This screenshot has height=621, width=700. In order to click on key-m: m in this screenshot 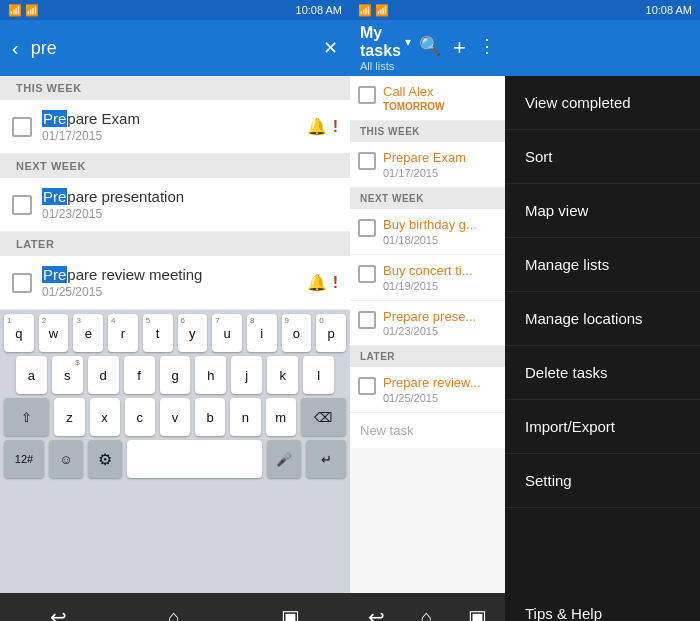, I will do `click(281, 417)`.